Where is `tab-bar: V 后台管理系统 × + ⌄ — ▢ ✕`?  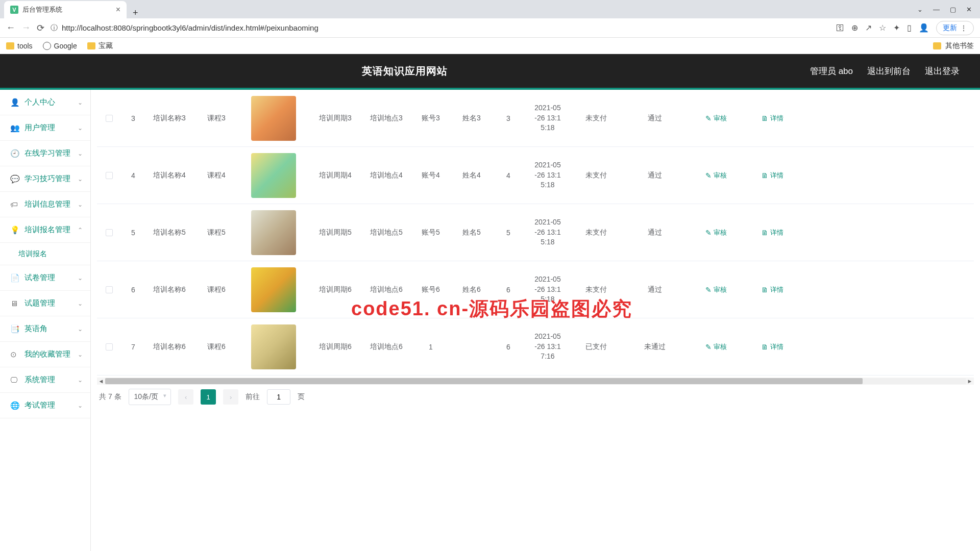
tab-bar: V 后台管理系统 × + ⌄ — ▢ ✕ is located at coordinates (490, 9).